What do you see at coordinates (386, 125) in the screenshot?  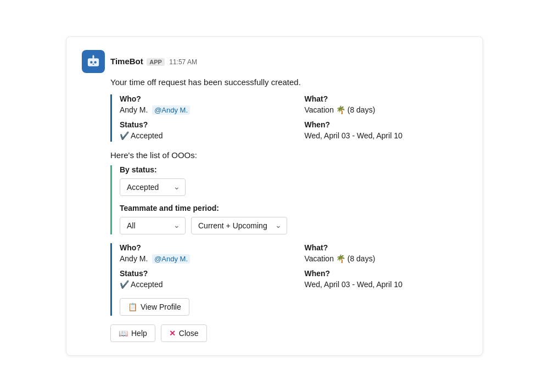 I see `when-label: When?` at bounding box center [386, 125].